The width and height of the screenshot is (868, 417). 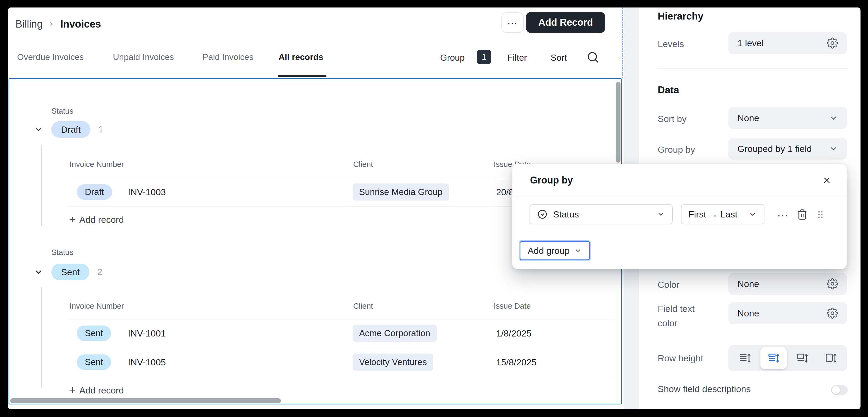 What do you see at coordinates (704, 389) in the screenshot?
I see `show-field-descriptions-label: Show field descriptions` at bounding box center [704, 389].